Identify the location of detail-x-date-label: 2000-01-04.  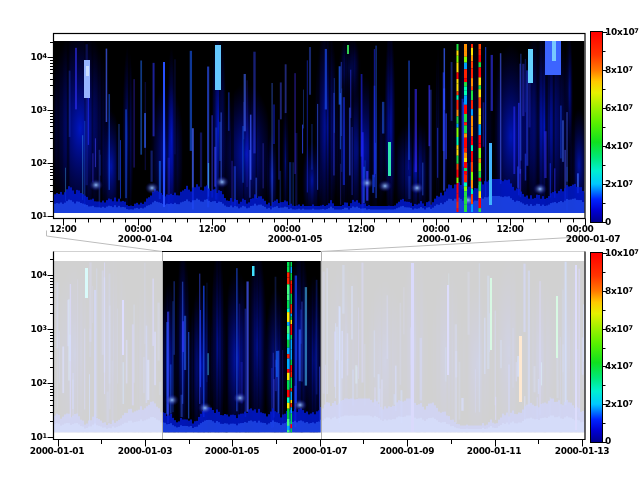
(145, 240).